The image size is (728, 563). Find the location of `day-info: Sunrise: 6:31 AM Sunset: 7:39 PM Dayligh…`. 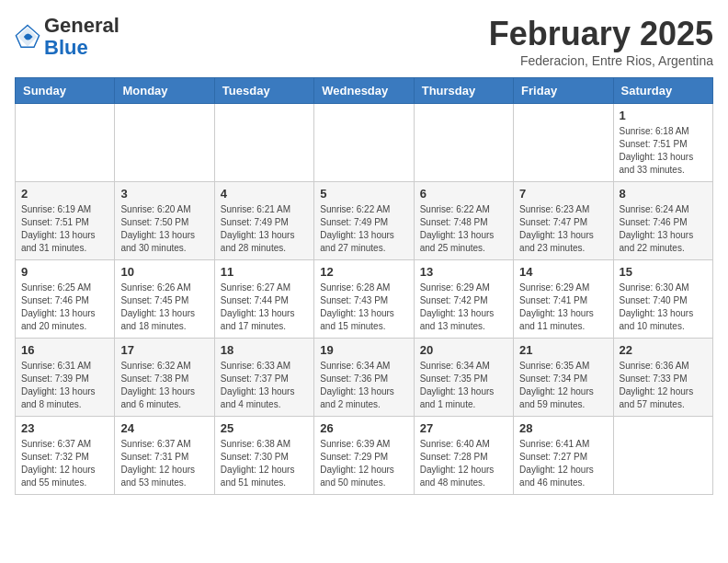

day-info: Sunrise: 6:31 AM Sunset: 7:39 PM Dayligh… is located at coordinates (64, 385).